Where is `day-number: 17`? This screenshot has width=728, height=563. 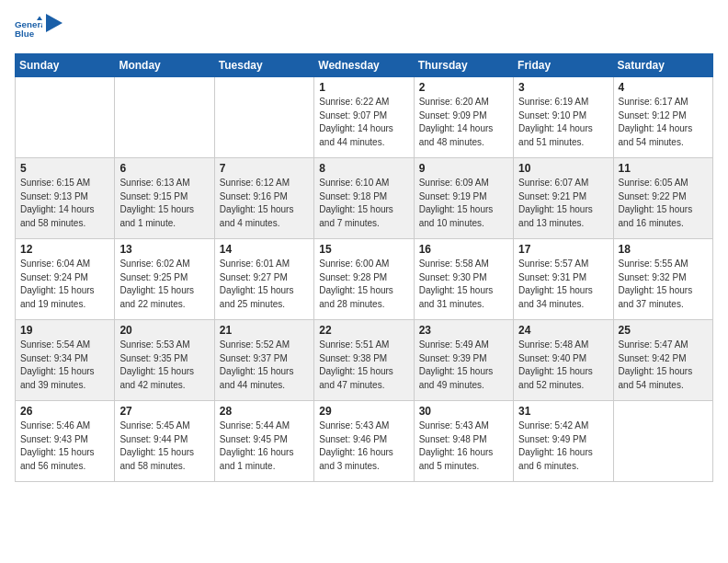
day-number: 17 is located at coordinates (563, 249).